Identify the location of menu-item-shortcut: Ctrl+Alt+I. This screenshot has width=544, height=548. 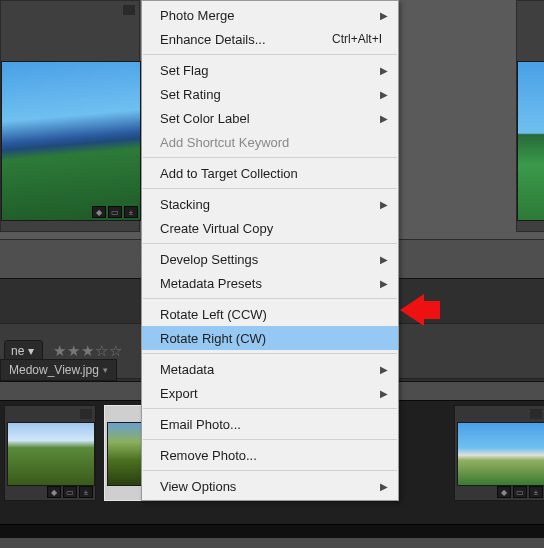
(357, 39).